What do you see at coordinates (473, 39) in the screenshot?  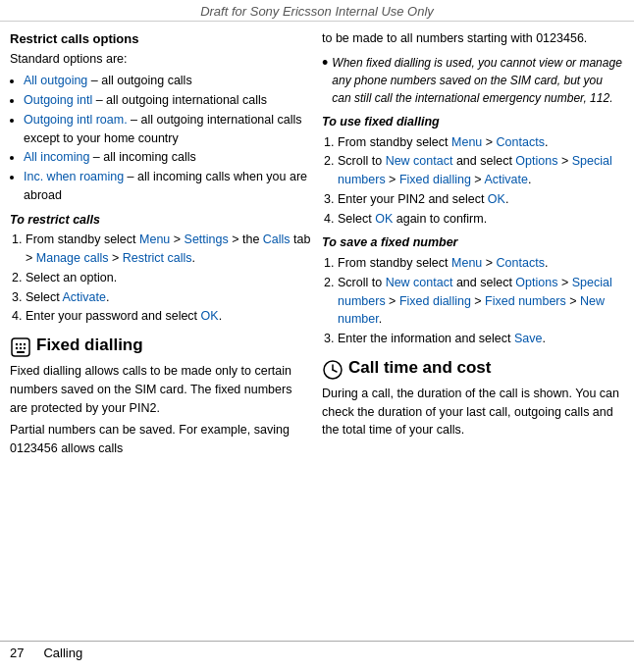 I see `continued-text: to be made to all numbers starting with …` at bounding box center [473, 39].